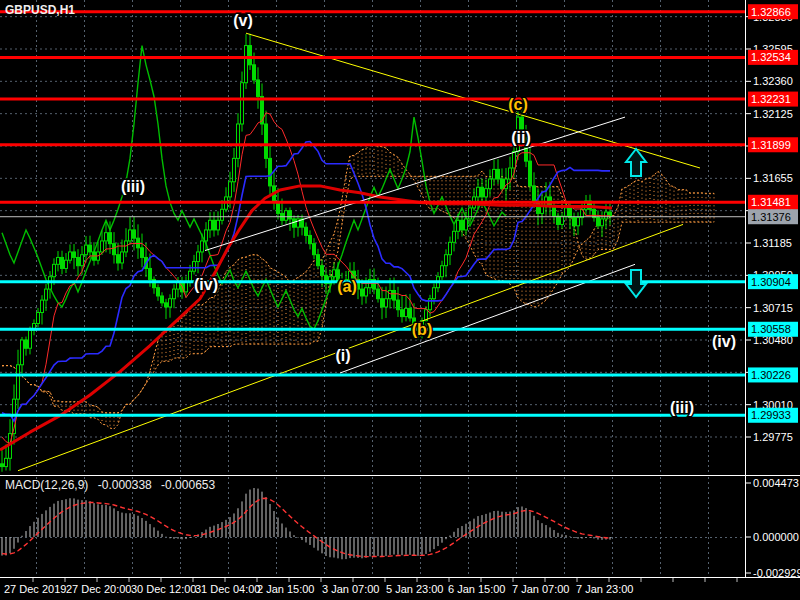  What do you see at coordinates (636, 284) in the screenshot?
I see `down-arrow` at bounding box center [636, 284].